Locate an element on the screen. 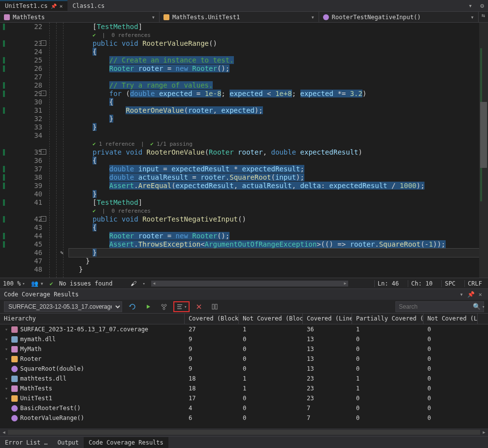 This screenshot has width=488, height=448. column-indicator: Ch: 10 is located at coordinates (422, 284).